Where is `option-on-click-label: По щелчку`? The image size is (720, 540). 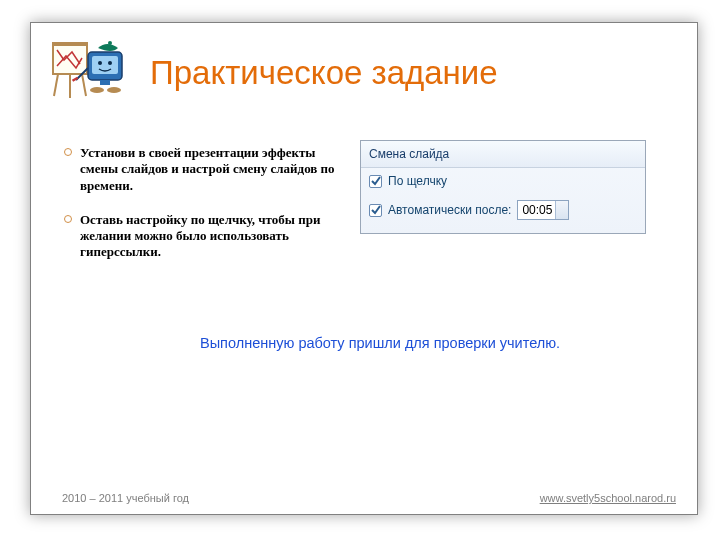
option-on-click-label: По щелчку is located at coordinates (418, 181).